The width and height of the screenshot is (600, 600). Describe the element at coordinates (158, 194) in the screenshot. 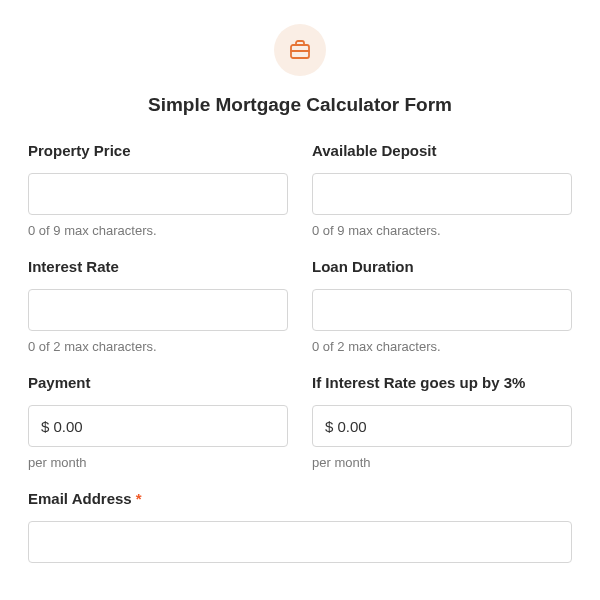

I see `input-property-price` at that location.